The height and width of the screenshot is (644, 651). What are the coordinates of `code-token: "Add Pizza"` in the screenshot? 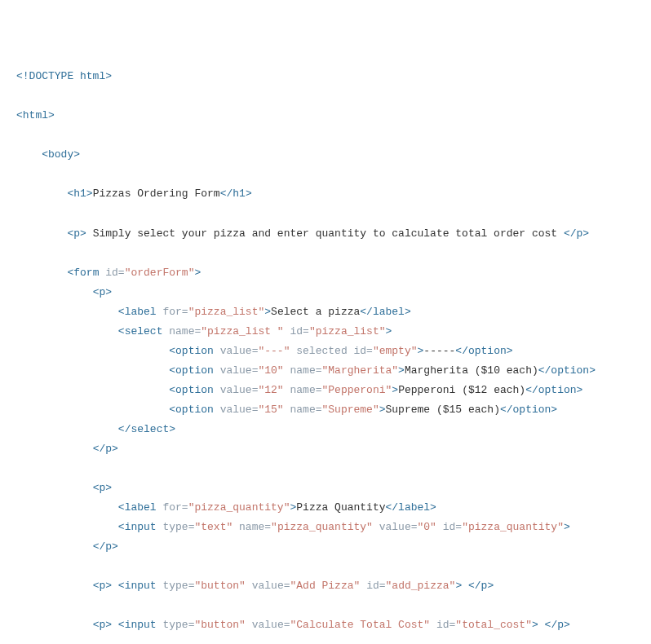 It's located at (326, 585).